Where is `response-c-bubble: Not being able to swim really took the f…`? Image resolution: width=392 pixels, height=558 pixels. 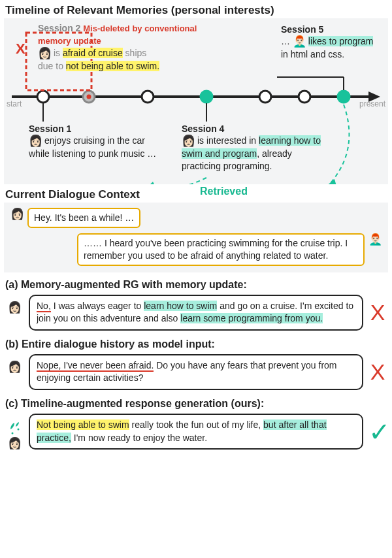 response-c-bubble: Not being able to swim really took the f… is located at coordinates (196, 431).